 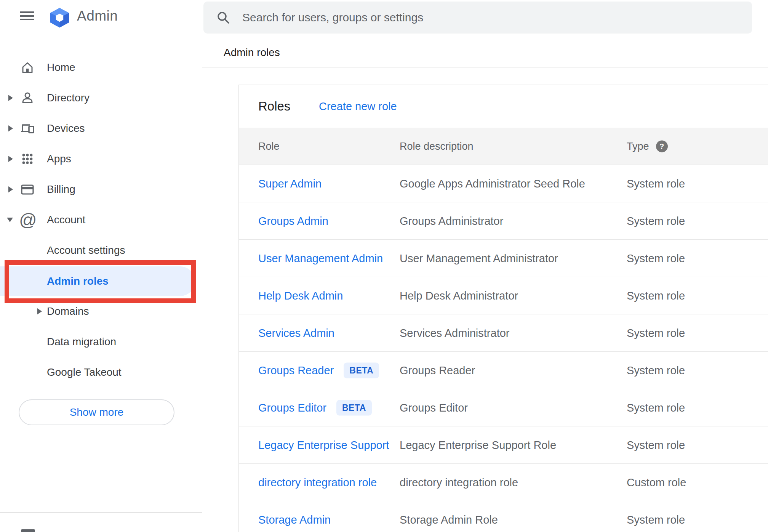 What do you see at coordinates (27, 159) in the screenshot?
I see `apps-grid-icon` at bounding box center [27, 159].